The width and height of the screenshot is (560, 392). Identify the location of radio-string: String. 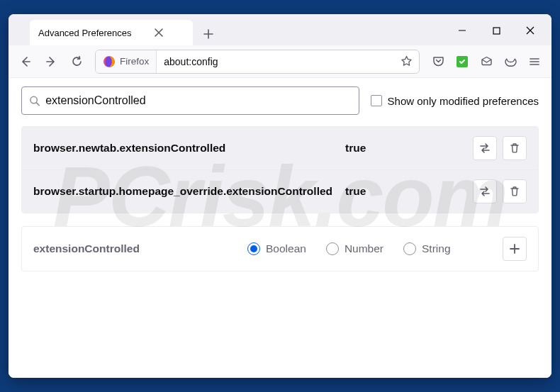
(427, 249).